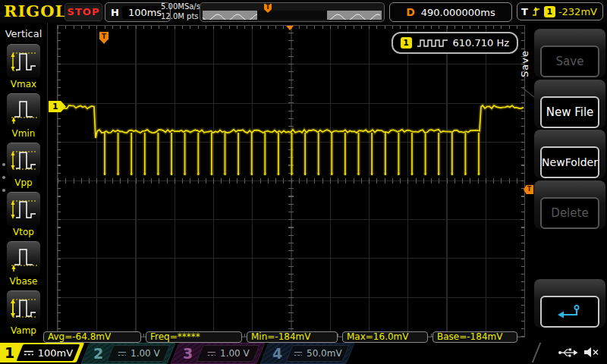 This screenshot has width=607, height=364. I want to click on channel1-status: 1 100mV, so click(42, 353).